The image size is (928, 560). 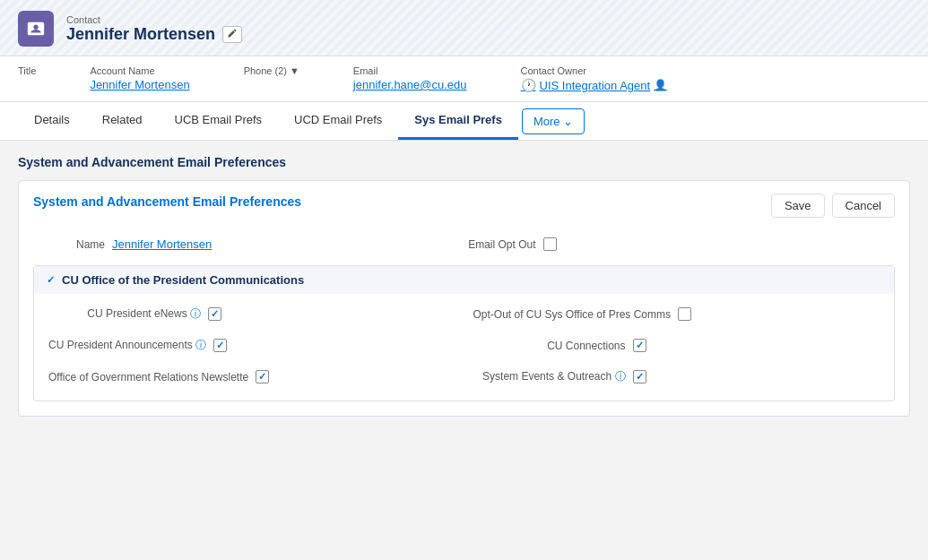 I want to click on more-chevron-icon: ⌄, so click(x=568, y=122).